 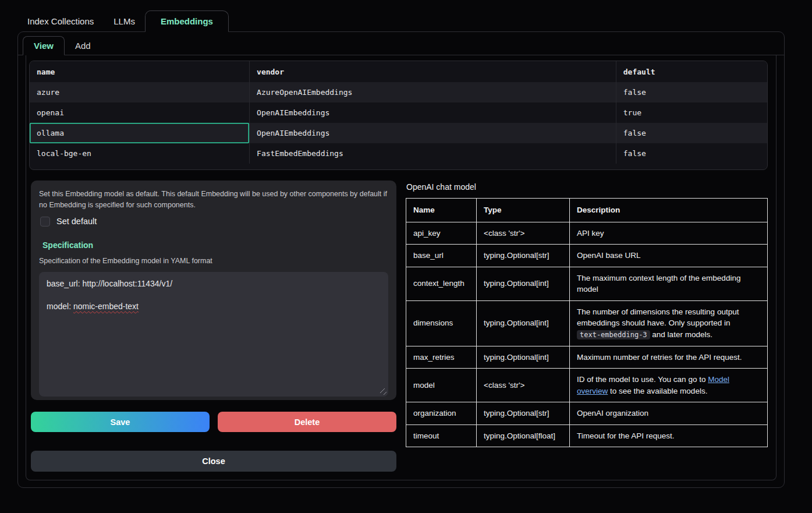 I want to click on specification-note: Specification of the Embedding model in …, so click(x=214, y=261).